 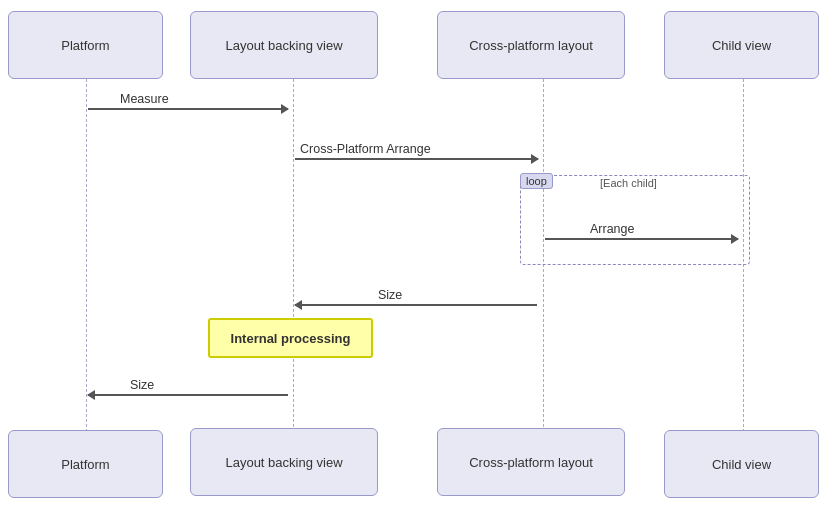 I want to click on message-size-to-platform-arrow, so click(x=188, y=395).